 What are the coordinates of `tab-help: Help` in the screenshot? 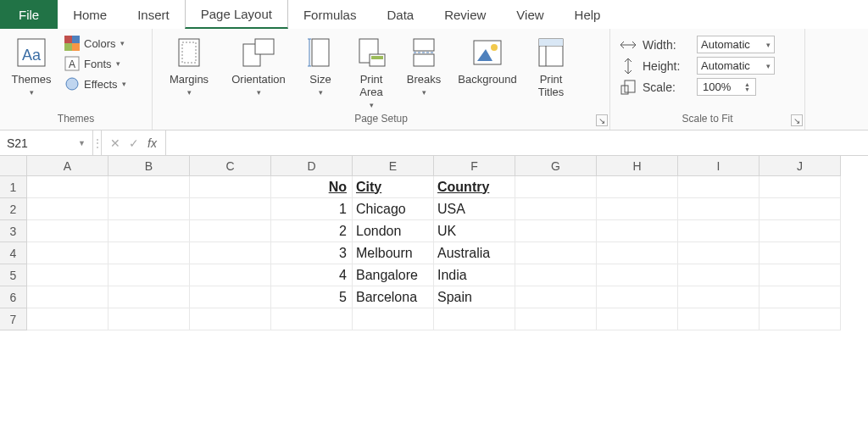 It's located at (588, 14).